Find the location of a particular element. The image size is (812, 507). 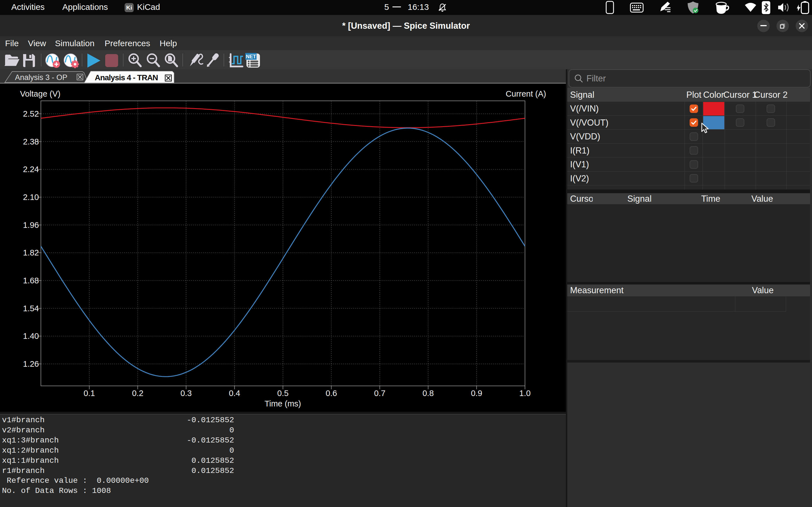

svg-text: 0.8 is located at coordinates (428, 393).